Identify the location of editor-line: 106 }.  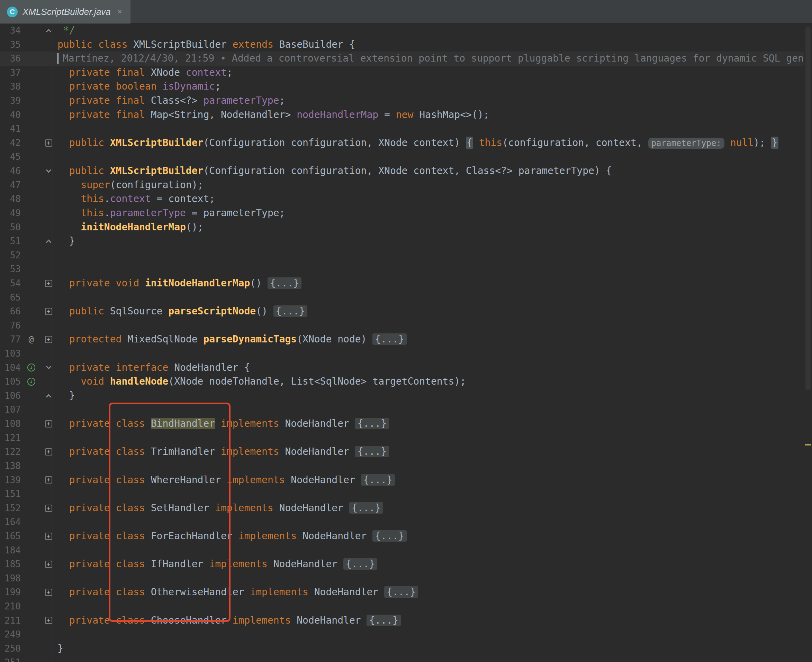
(402, 396).